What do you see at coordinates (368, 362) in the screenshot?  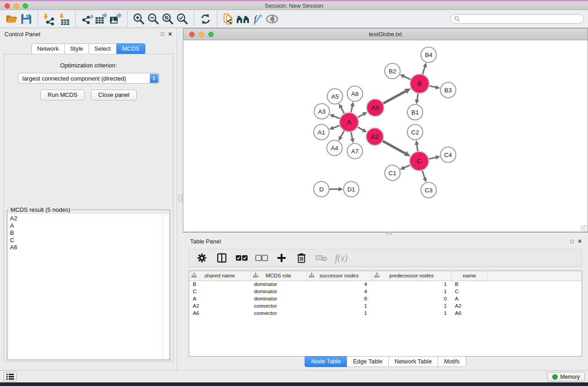 I see `tab-edge-table: Edge Table` at bounding box center [368, 362].